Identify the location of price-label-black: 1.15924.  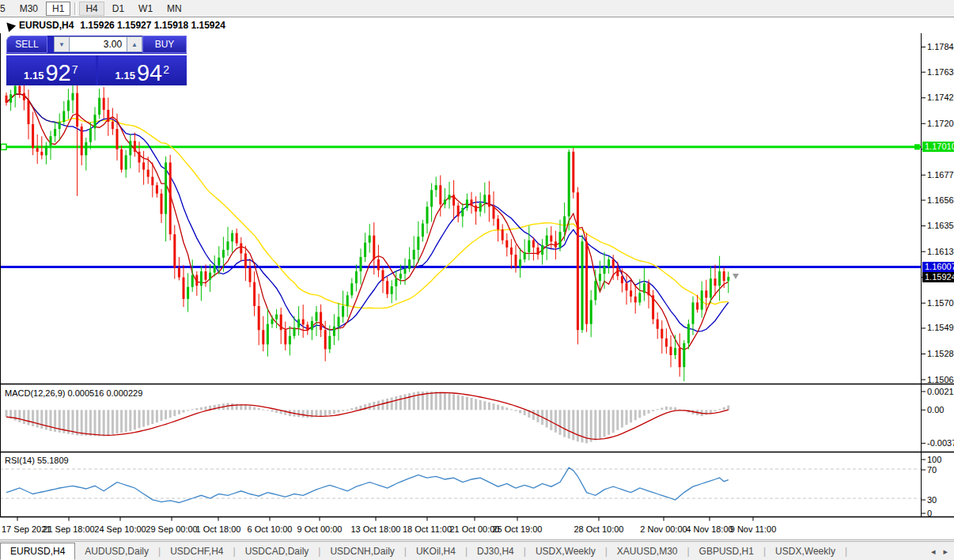
(938, 277).